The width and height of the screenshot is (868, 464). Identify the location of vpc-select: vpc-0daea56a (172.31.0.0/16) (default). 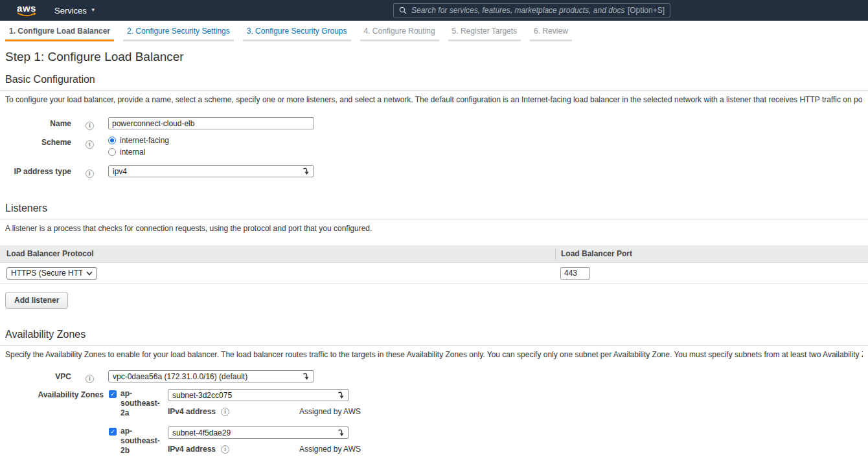
(211, 377).